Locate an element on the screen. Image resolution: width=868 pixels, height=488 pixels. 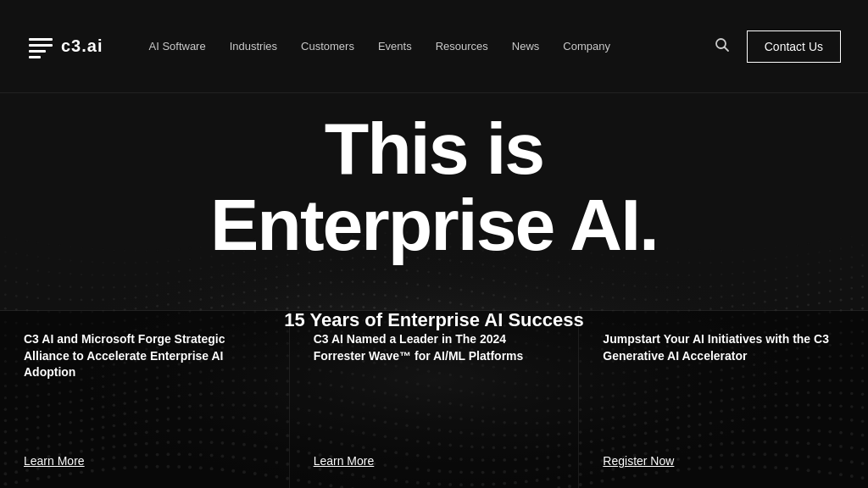
contact-us-button: Contact Us is located at coordinates (793, 47).